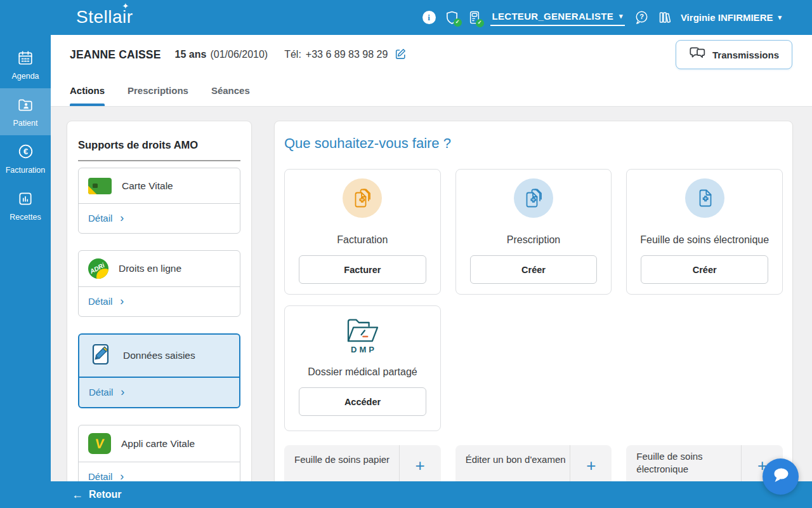 The width and height of the screenshot is (812, 508). What do you see at coordinates (362, 240) in the screenshot?
I see `action-label: Facturation` at bounding box center [362, 240].